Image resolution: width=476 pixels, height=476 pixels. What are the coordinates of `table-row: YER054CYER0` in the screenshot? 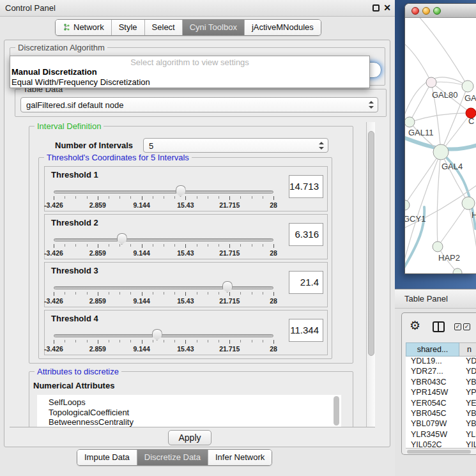 It's located at (441, 404).